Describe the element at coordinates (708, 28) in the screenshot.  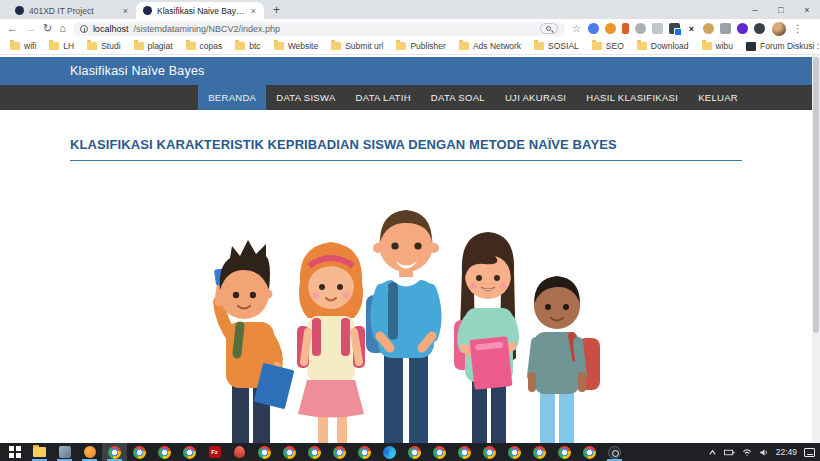
I see `tan-extension-icon` at that location.